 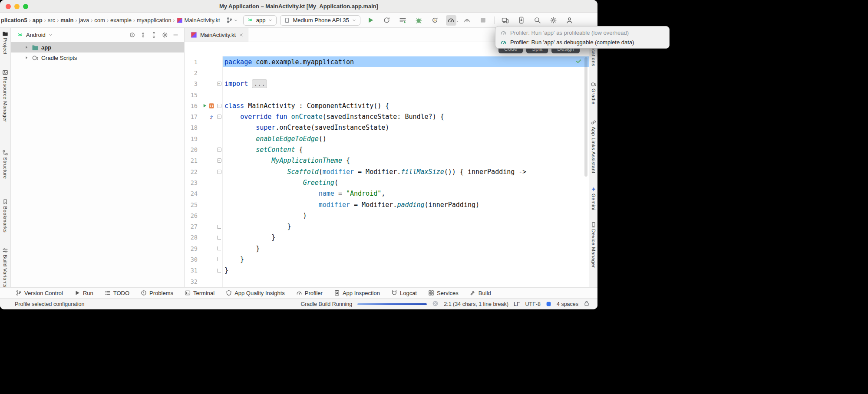 I want to click on device-mirror-button, so click(x=505, y=20).